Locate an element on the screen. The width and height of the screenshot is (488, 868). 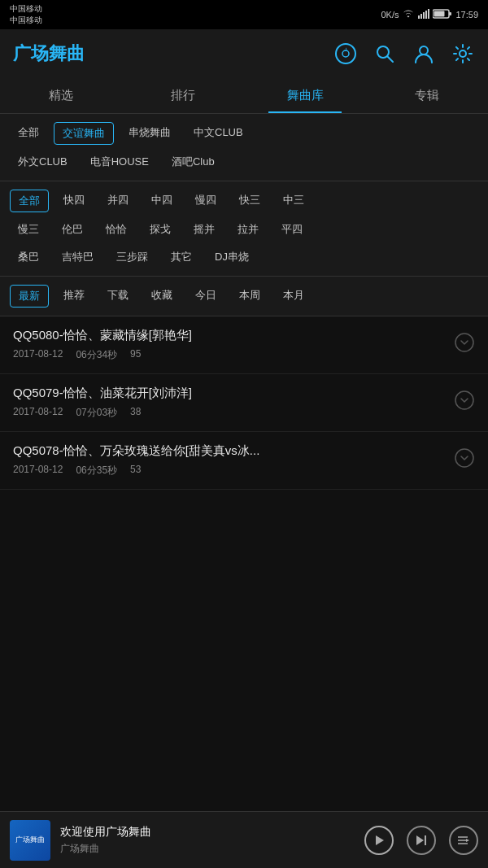
song-date-2: 2017-08-12 is located at coordinates (37, 413).